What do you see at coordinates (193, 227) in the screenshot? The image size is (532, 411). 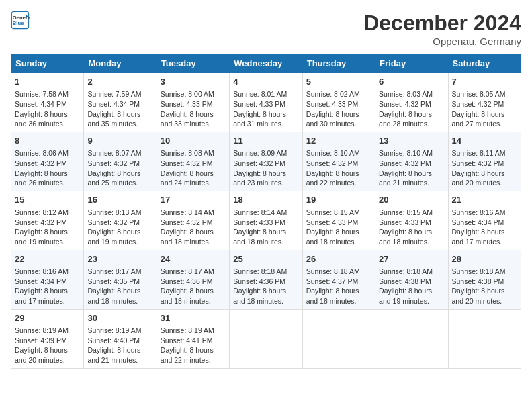 I see `day-info: Sunrise: 8:14 AMSunset: 4:32 PMDaylight:…` at bounding box center [193, 227].